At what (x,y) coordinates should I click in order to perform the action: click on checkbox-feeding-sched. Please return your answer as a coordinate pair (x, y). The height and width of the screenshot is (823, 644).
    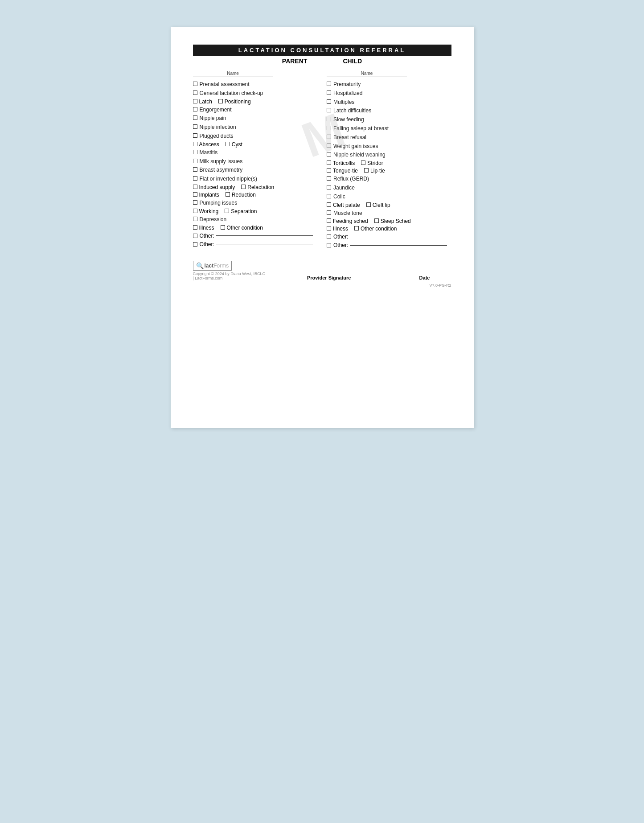
    Looking at the image, I should click on (329, 221).